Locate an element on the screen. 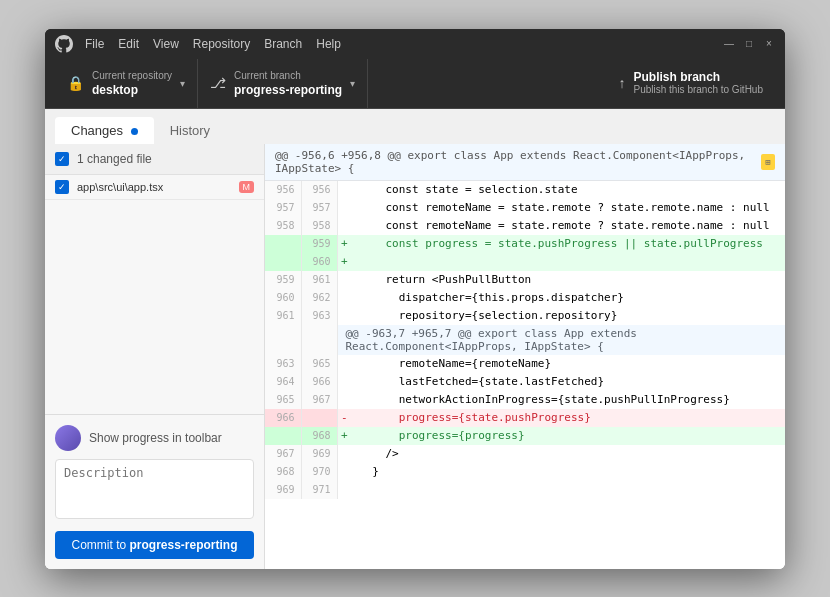 The image size is (830, 597). avatar is located at coordinates (68, 438).